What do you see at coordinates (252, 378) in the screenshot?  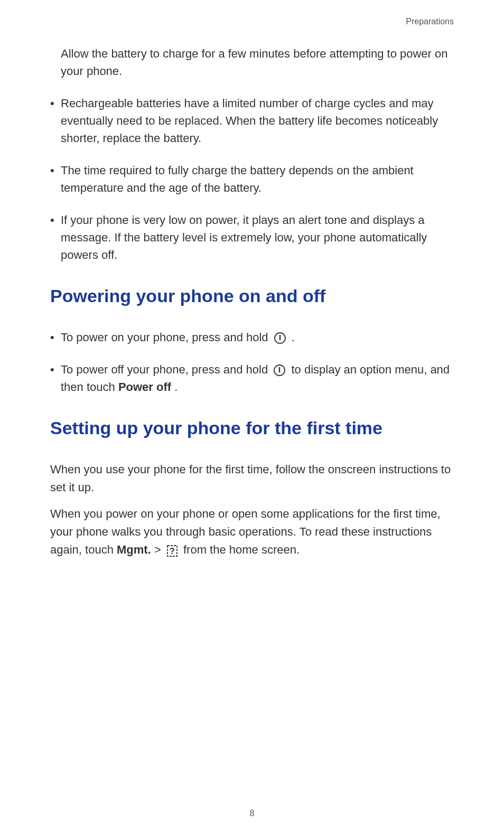 I see `bullet-item-power-off: To power off your phone, press and hold …` at bounding box center [252, 378].